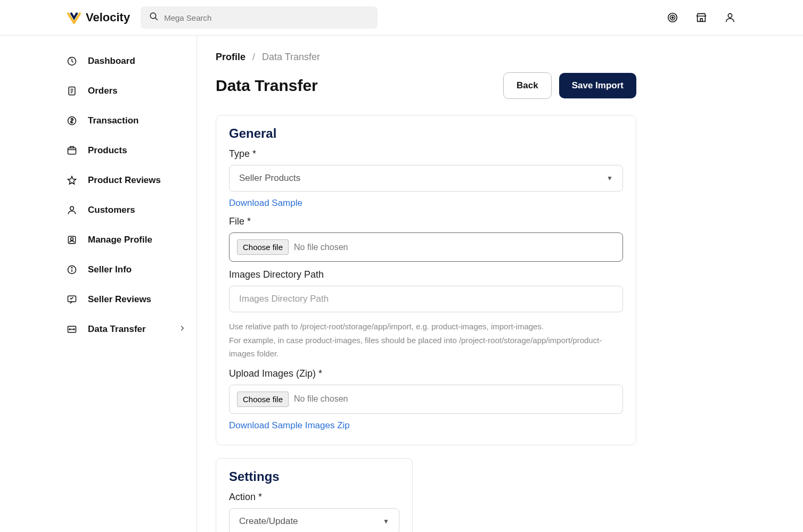  Describe the element at coordinates (426, 86) in the screenshot. I see `page-header: Data Transfer Back Save Import` at that location.